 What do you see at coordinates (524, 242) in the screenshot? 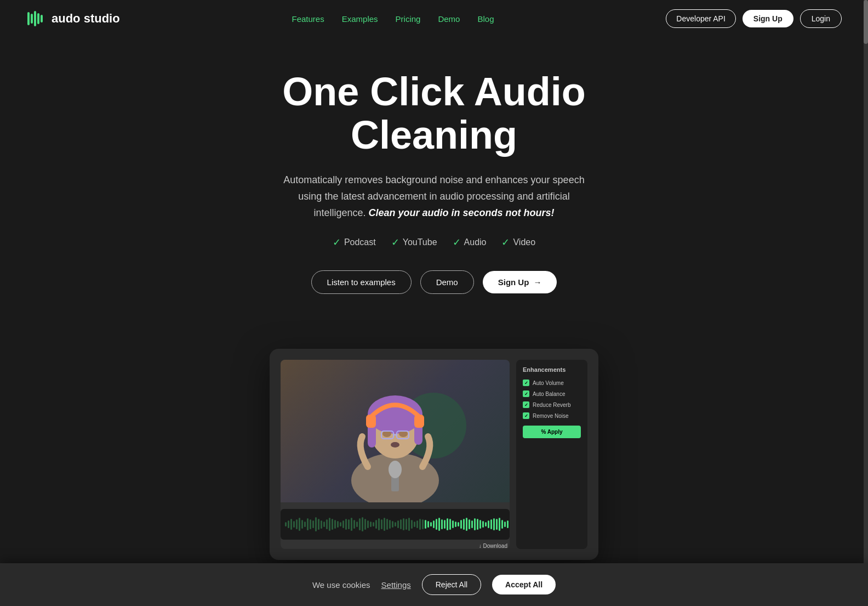
I see `badge-video-label: Video` at bounding box center [524, 242].